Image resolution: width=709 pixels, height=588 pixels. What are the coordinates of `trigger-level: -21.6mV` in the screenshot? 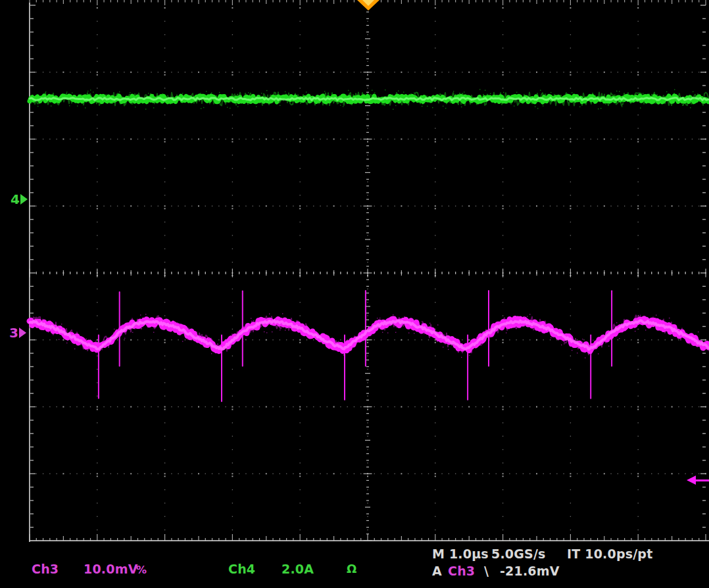 It's located at (530, 571).